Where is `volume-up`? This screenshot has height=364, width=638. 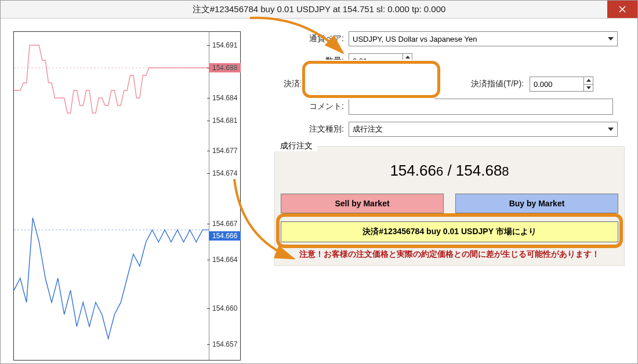 volume-up is located at coordinates (407, 58).